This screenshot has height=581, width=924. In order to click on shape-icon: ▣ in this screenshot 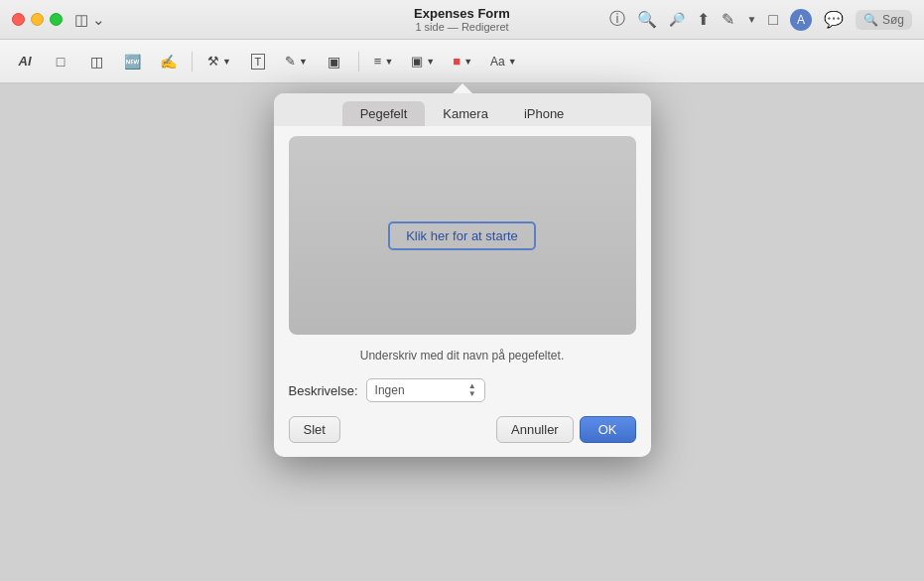, I will do `click(333, 62)`.